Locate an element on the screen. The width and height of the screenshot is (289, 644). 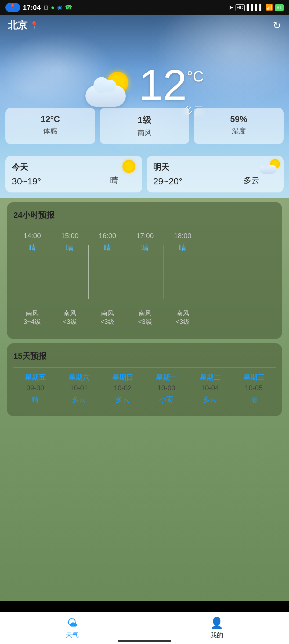
day-date-4: 10-04 is located at coordinates (210, 388).